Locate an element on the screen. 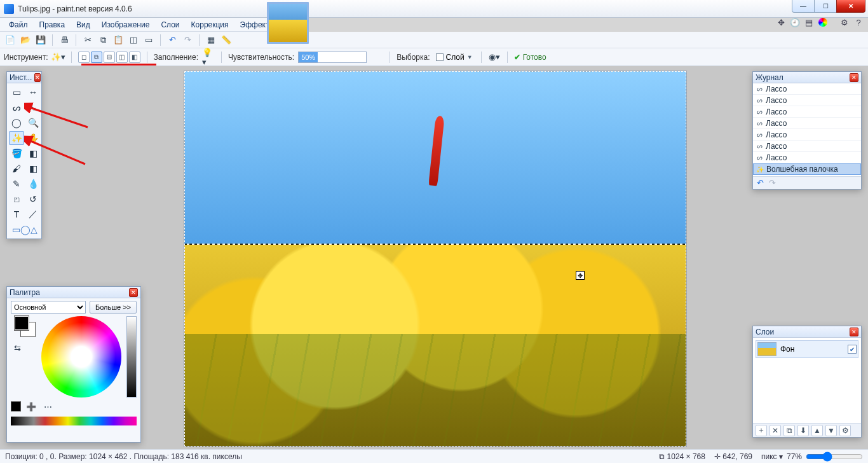 This screenshot has width=868, height=463. merge-down-icon: ⬇ is located at coordinates (803, 431).